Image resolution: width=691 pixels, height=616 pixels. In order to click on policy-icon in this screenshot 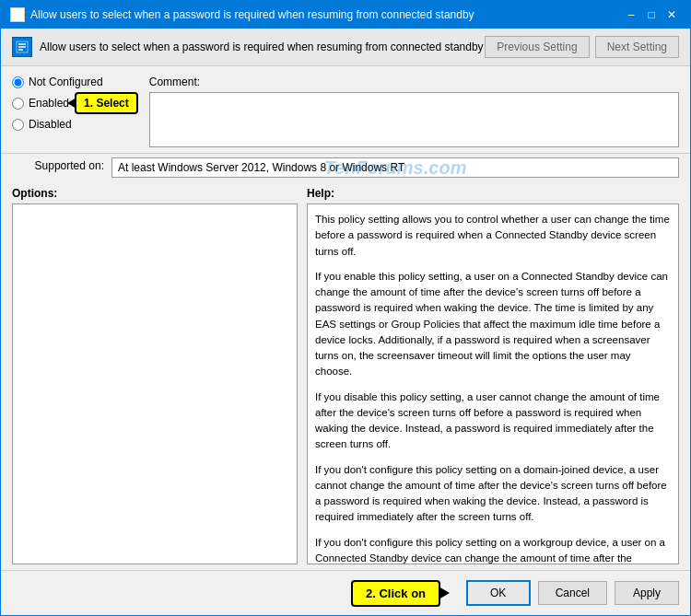, I will do `click(22, 47)`.